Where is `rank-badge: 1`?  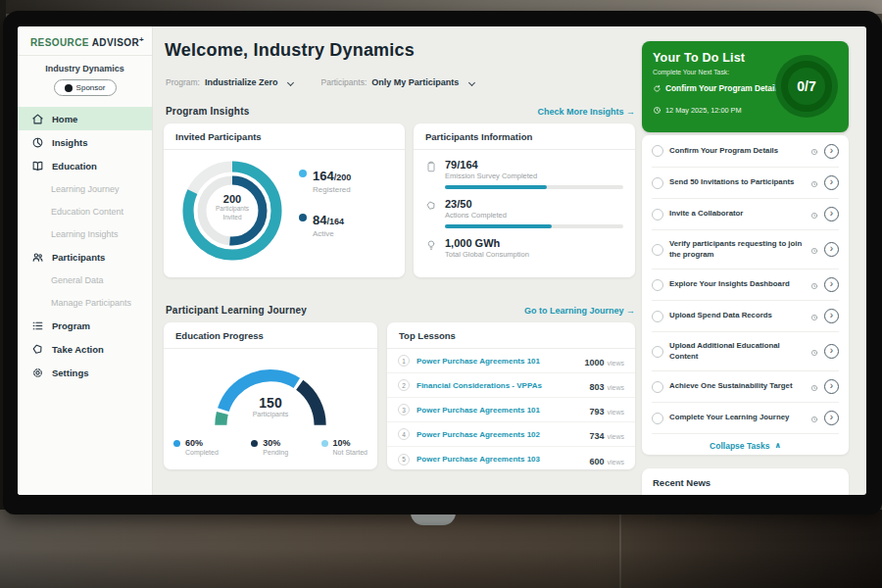 rank-badge: 1 is located at coordinates (404, 361).